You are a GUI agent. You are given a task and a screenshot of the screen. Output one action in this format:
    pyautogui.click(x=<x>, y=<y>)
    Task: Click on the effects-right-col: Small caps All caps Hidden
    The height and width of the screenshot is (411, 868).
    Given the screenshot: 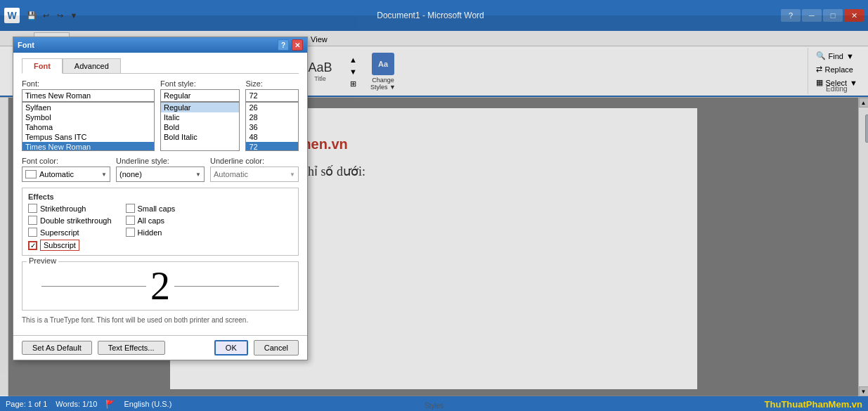 What is the action you would take?
    pyautogui.click(x=150, y=228)
    